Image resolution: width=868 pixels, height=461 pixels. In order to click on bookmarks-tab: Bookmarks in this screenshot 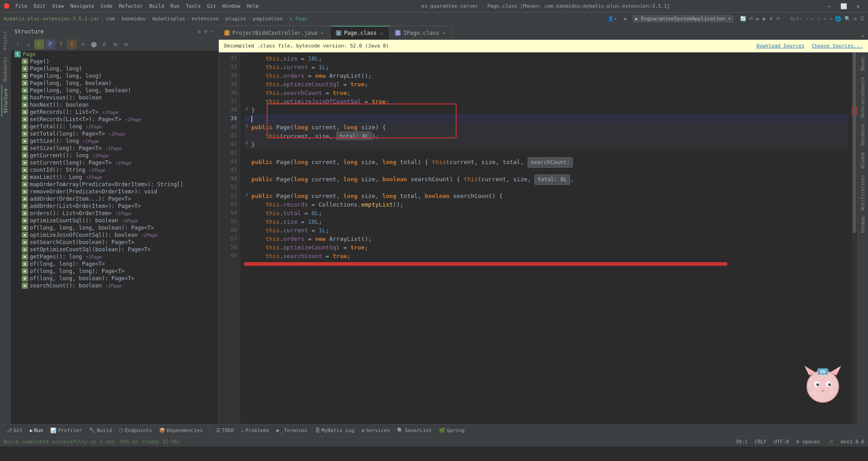, I will do `click(5, 69)`.